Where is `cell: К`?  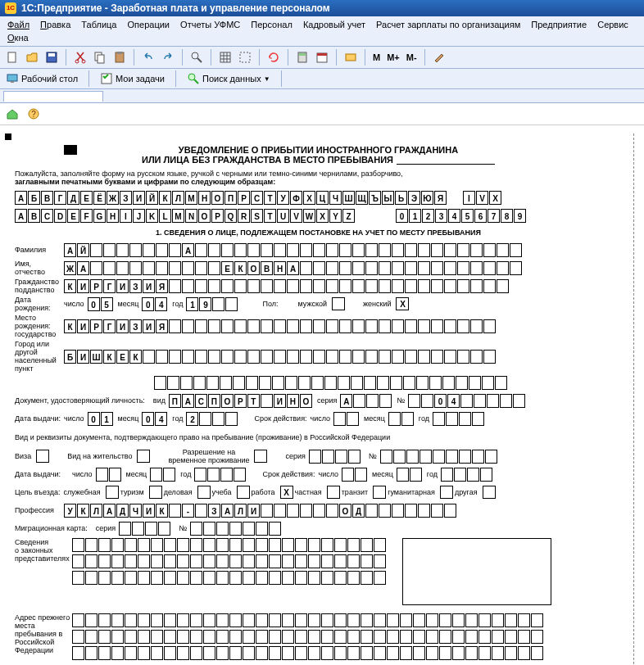
cell: К is located at coordinates (166, 198).